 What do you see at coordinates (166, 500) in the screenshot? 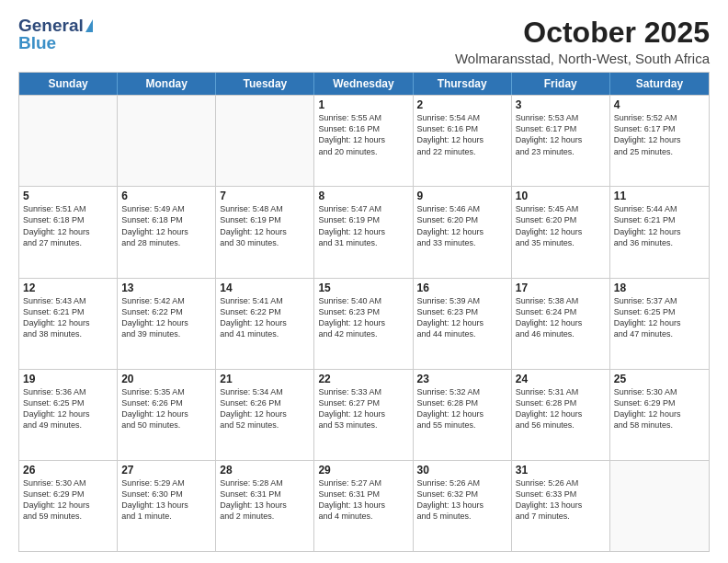
I see `day-info: Sunrise: 5:29 AM Sunset: 6:30 PM Dayligh…` at bounding box center [166, 500].